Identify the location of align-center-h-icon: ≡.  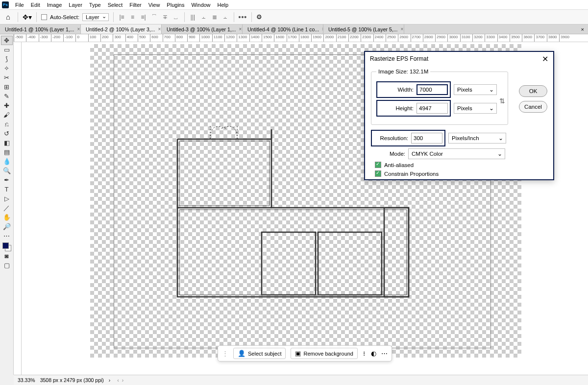
(133, 17).